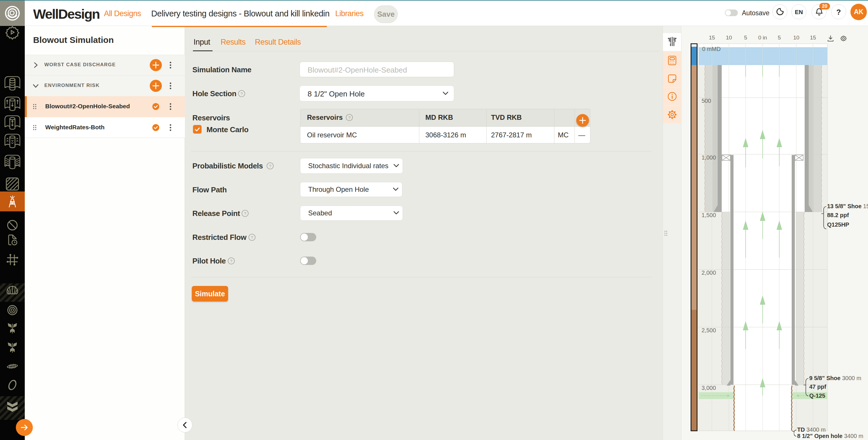  I want to click on svg-text: 1,000, so click(709, 158).